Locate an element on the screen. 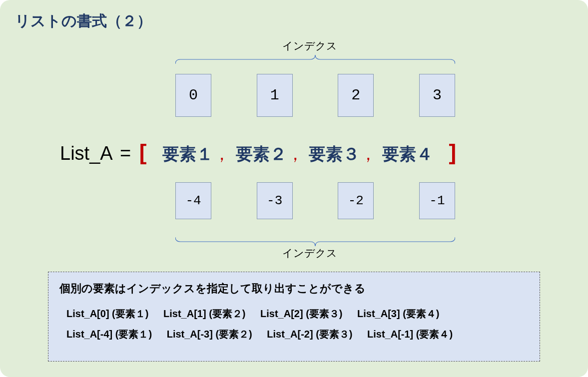 Image resolution: width=588 pixels, height=377 pixels. bracket-close: ] is located at coordinates (453, 152).